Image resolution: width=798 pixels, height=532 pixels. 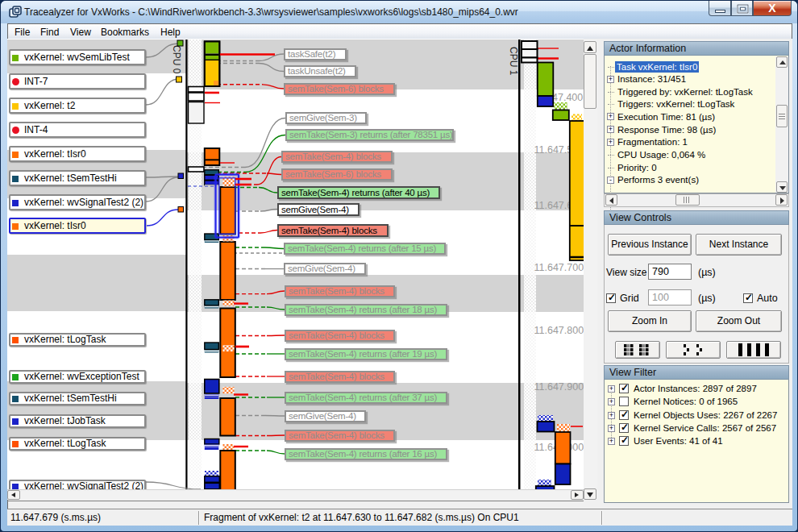 I want to click on svg-text: CPU 0, so click(x=177, y=60).